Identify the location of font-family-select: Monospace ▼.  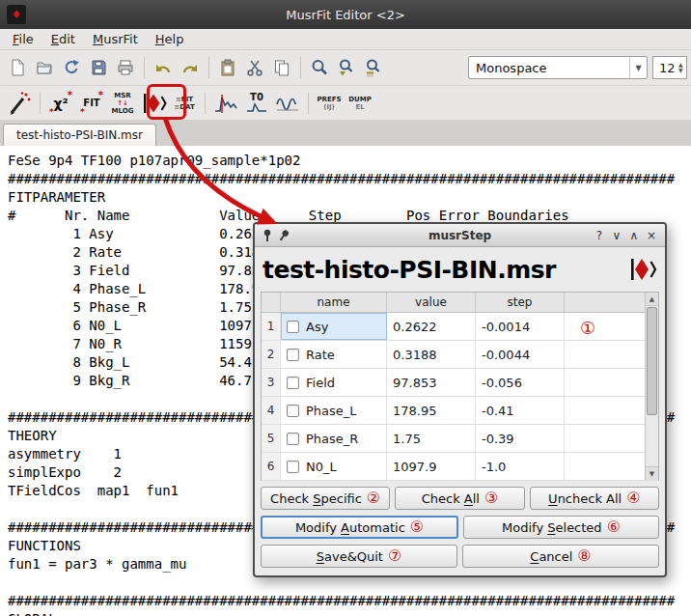
(558, 68).